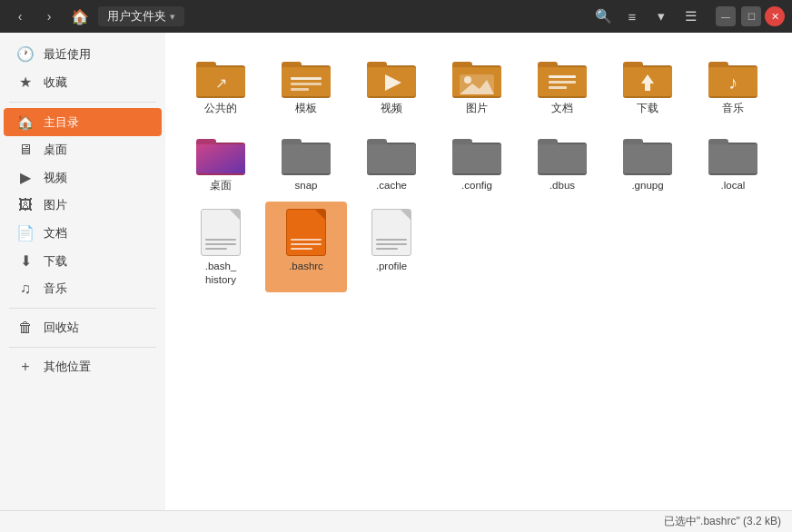 This screenshot has height=532, width=792. I want to click on sidebar-item-downloads: ⬇ 下载, so click(83, 261).